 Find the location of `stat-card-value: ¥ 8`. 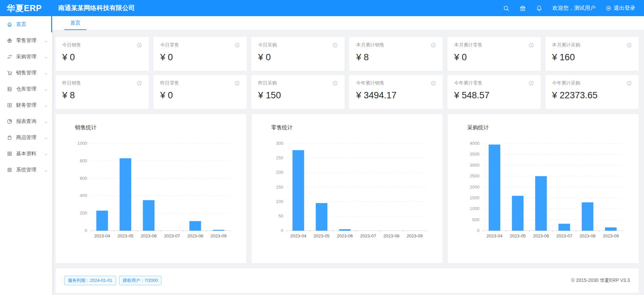

stat-card-value: ¥ 8 is located at coordinates (396, 57).